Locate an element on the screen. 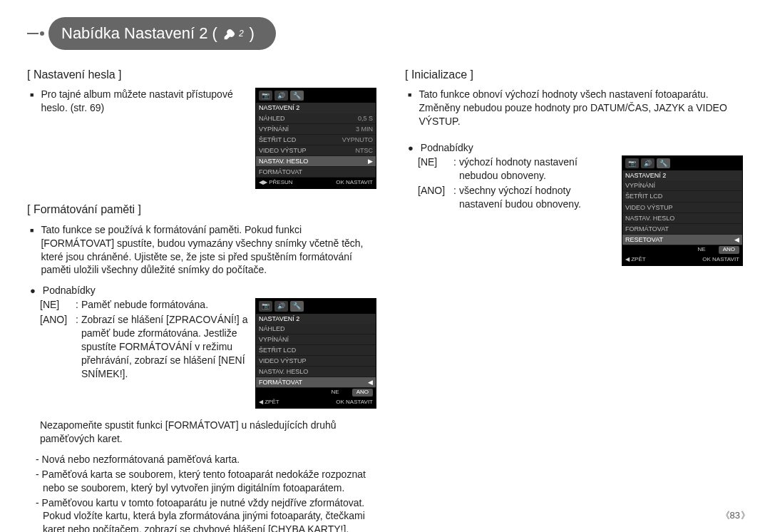 The height and width of the screenshot is (532, 770). option-ne-text: Paměť nebude formátována. is located at coordinates (165, 305).